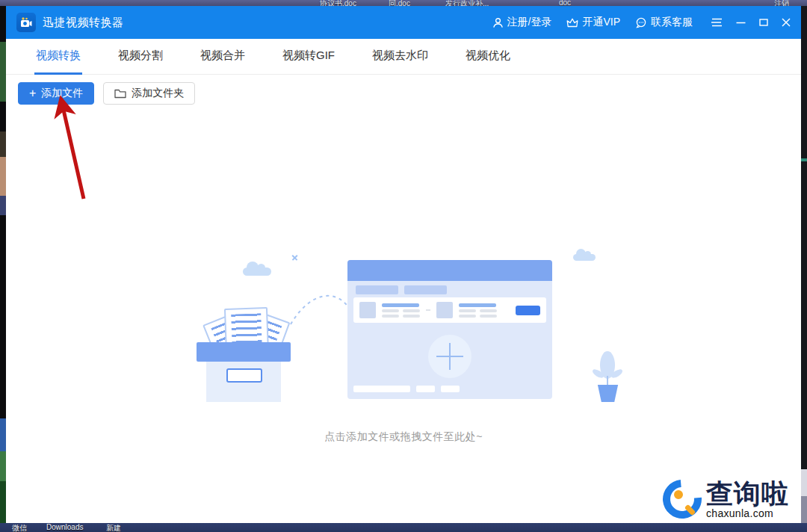  I want to click on desktop-icon-label: 新建, so click(114, 528).